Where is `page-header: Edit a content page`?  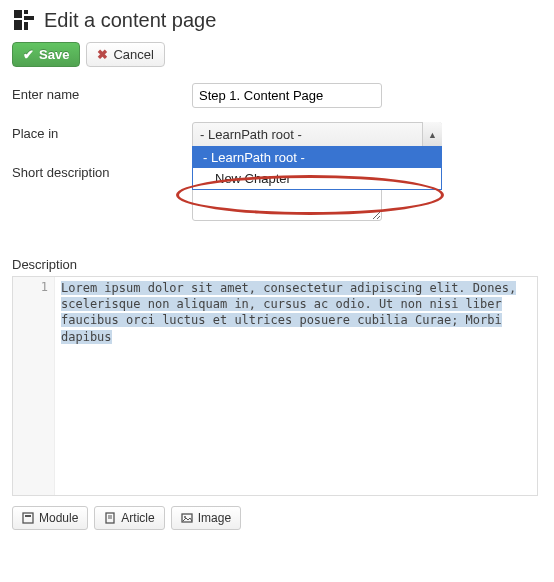 page-header: Edit a content page is located at coordinates (277, 20).